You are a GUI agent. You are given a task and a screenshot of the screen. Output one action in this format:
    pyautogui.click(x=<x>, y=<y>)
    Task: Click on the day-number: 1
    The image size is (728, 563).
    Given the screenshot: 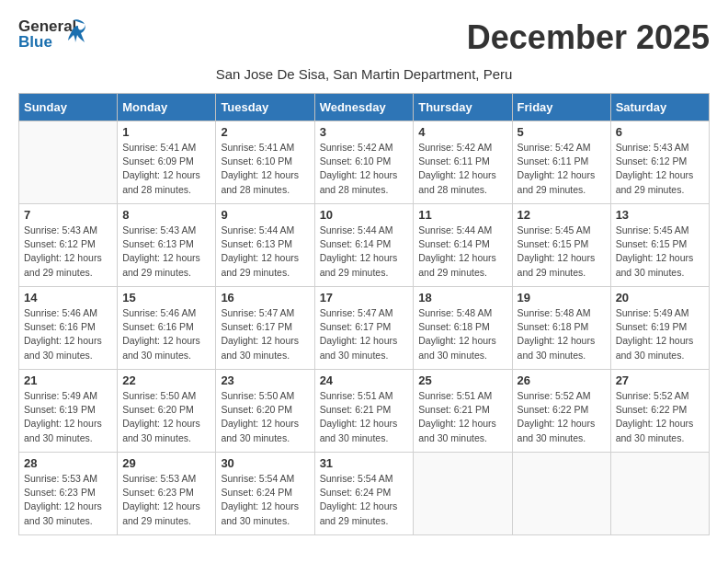 What is the action you would take?
    pyautogui.click(x=166, y=132)
    